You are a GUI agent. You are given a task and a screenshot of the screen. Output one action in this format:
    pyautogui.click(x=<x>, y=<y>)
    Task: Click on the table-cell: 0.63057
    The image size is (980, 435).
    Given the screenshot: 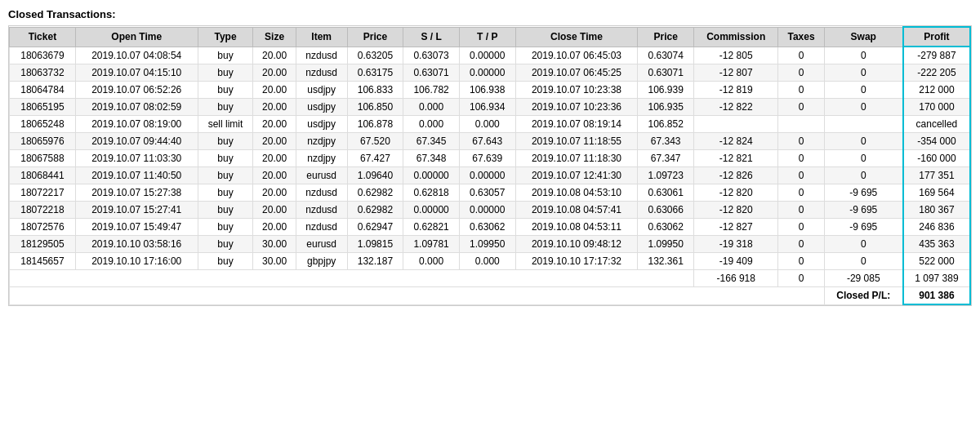 What is the action you would take?
    pyautogui.click(x=487, y=193)
    